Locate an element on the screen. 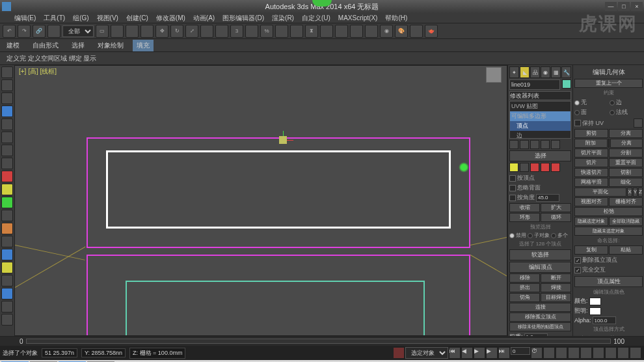  menu-render: 渲染(R) is located at coordinates (283, 18).